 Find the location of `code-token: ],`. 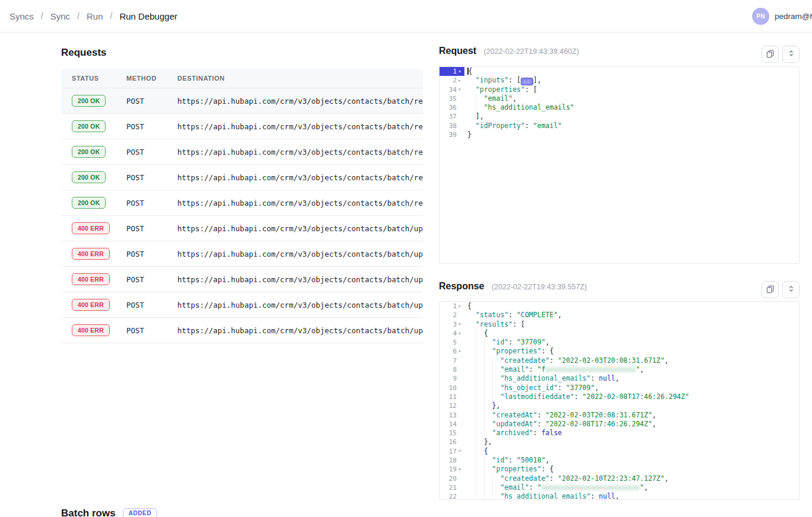

code-token: ], is located at coordinates (480, 116).